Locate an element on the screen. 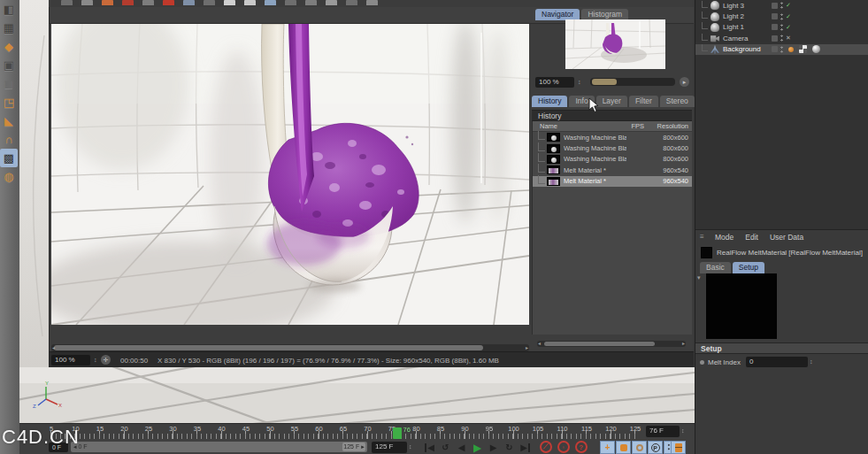  history-list-header: Name FPS Resolution is located at coordinates (612, 127).